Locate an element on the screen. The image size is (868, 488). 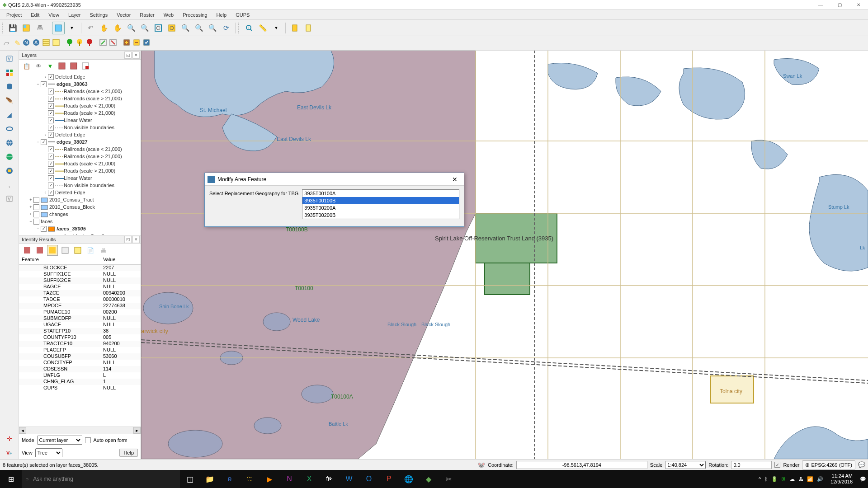
new-shapefile-icon: V is located at coordinates (9, 199).